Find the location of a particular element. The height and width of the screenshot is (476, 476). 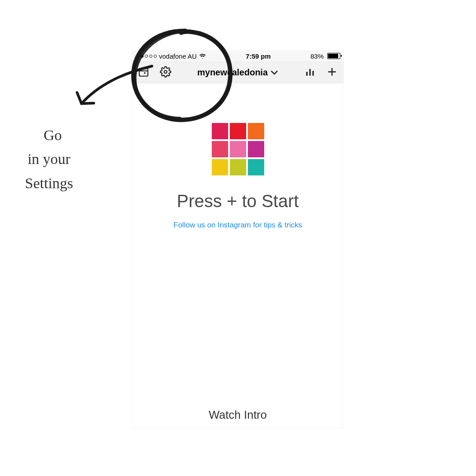

follow-link: Follow us on Instagram for tips & tricks is located at coordinates (238, 225).